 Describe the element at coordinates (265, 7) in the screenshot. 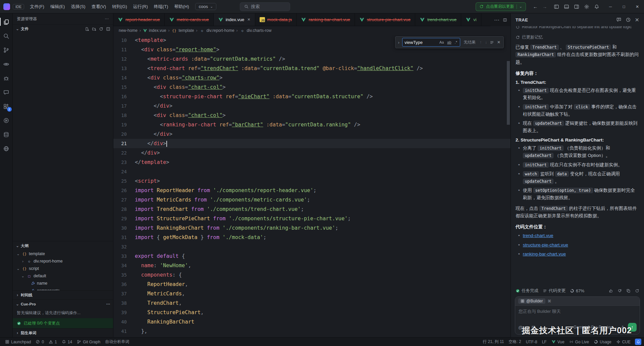

I see `global-search: 搜索` at that location.